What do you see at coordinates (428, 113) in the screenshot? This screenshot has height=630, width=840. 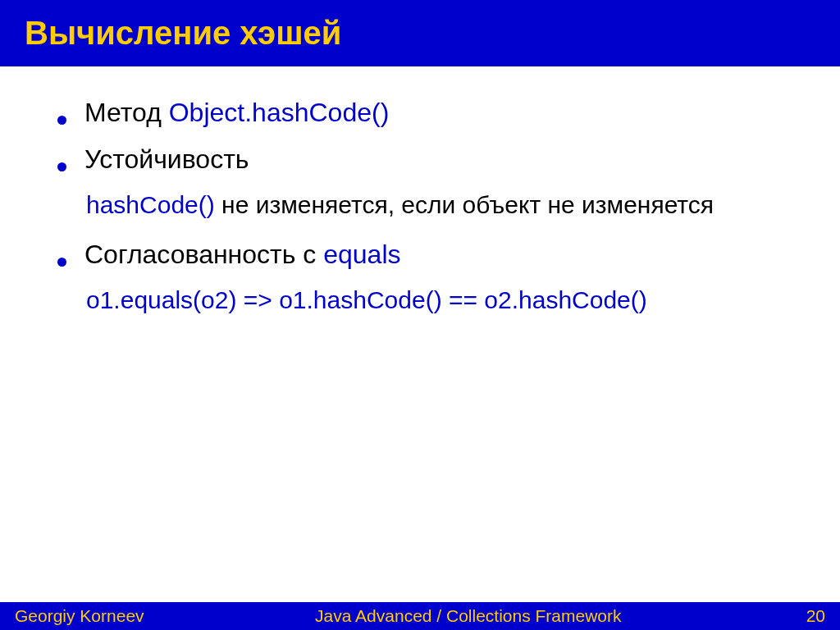 I see `bullet-item-1: Метод Object.hashCode()` at bounding box center [428, 113].